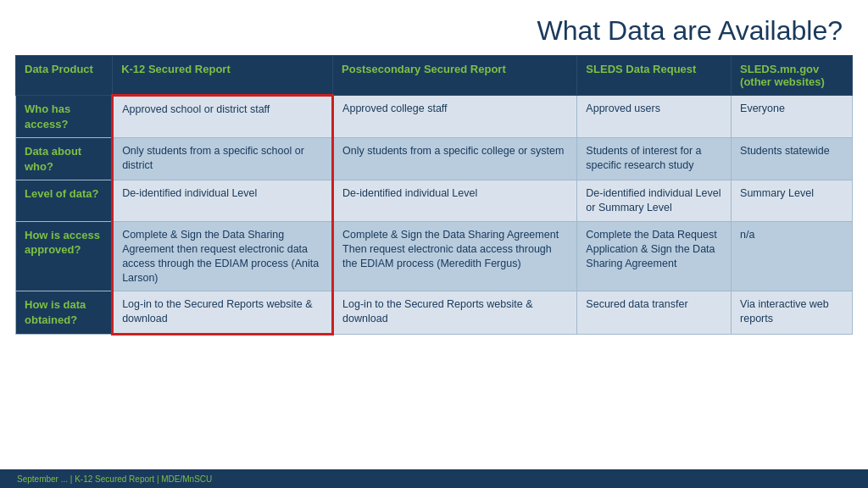 The height and width of the screenshot is (488, 868). What do you see at coordinates (434, 27) in the screenshot?
I see `title-bar: What Data are Available?` at bounding box center [434, 27].